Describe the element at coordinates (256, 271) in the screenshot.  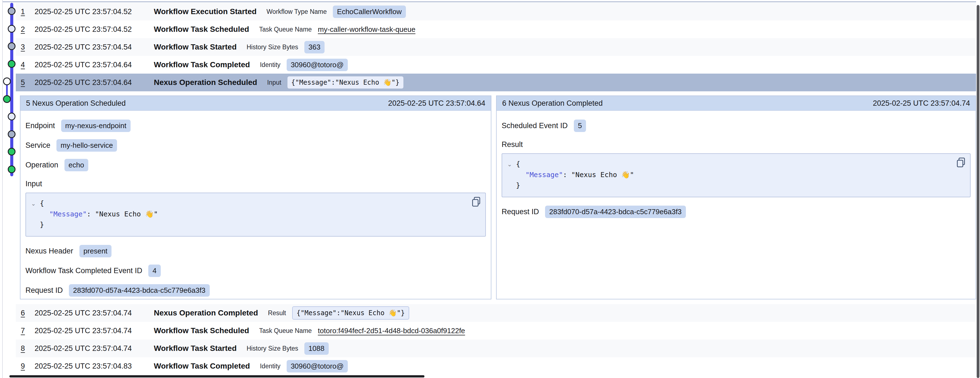
I see `detail-row: Workflow Task Completed Event ID4` at that location.